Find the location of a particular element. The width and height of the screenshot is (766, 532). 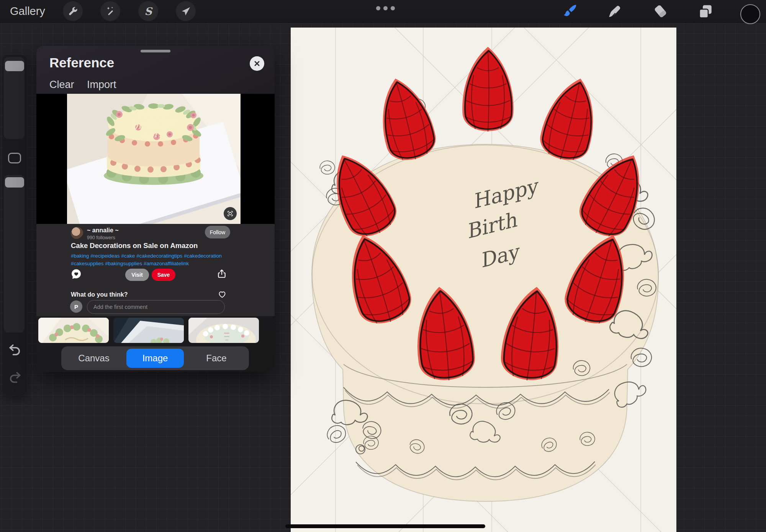

pin-title: Cake Decorations on Sale on Amazon is located at coordinates (134, 246).